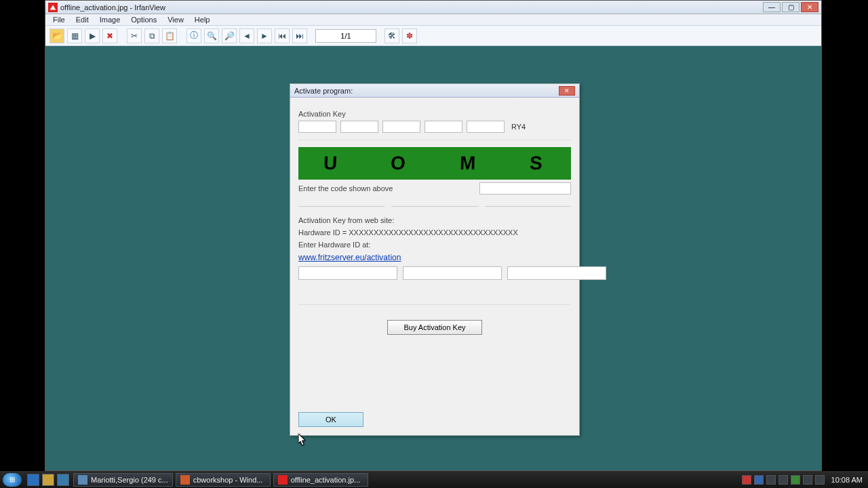 The image size is (868, 488). Describe the element at coordinates (194, 36) in the screenshot. I see `info-icon: ⓘ` at that location.